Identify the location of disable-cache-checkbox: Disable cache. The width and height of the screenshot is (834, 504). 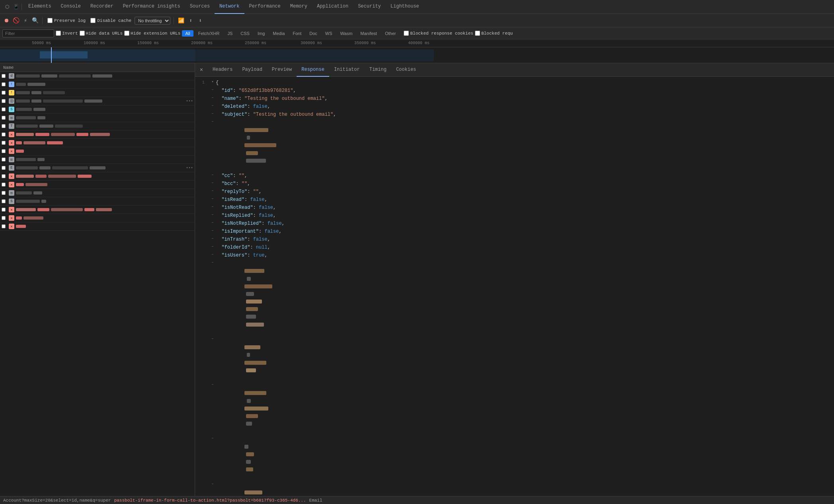
(111, 21).